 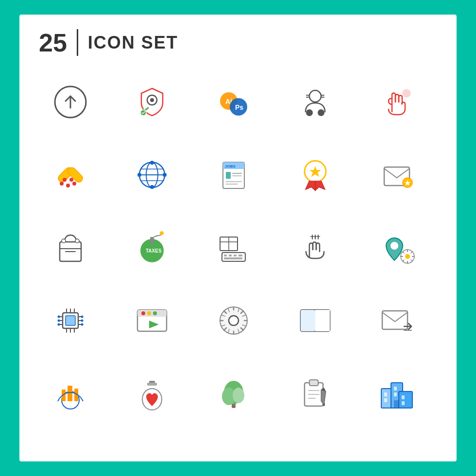 What do you see at coordinates (315, 248) in the screenshot?
I see `hand-gesture-icon` at bounding box center [315, 248].